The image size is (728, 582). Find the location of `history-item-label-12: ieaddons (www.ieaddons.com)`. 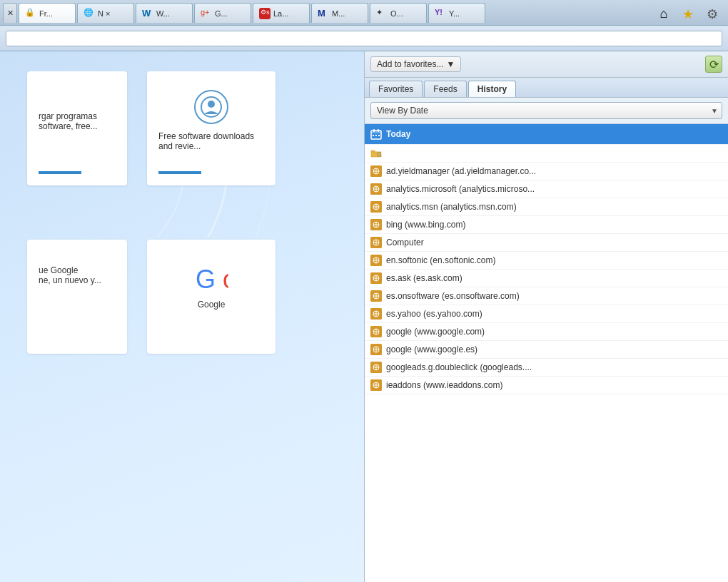

history-item-label-12: ieaddons (www.ieaddons.com) is located at coordinates (444, 385).